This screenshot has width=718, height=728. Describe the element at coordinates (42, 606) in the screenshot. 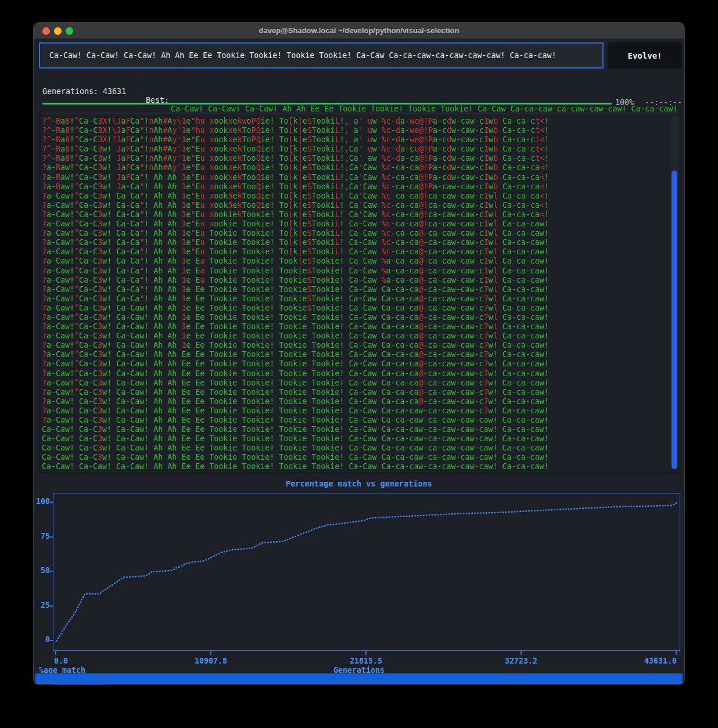

I see `y-tick-label: 25` at that location.